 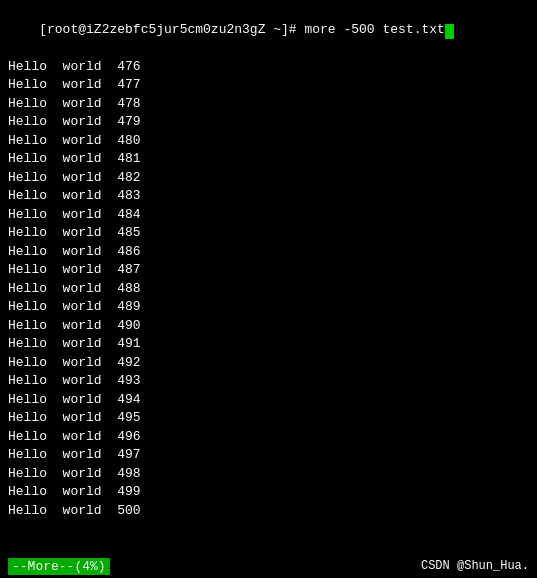 I want to click on terminal-output-line: Hello world 485, so click(x=268, y=234).